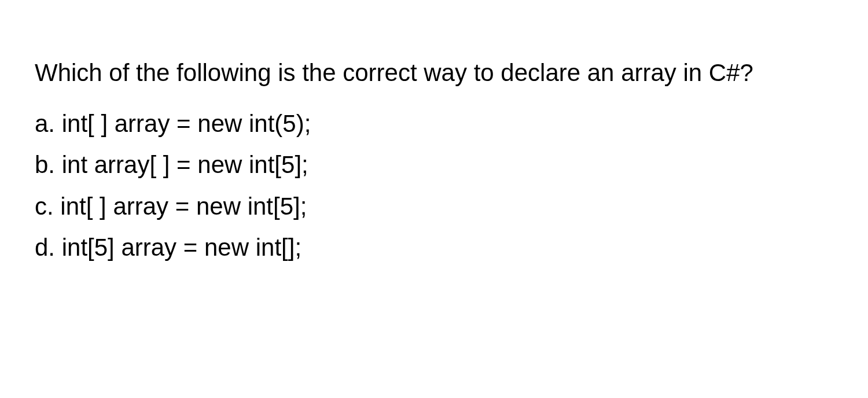 The width and height of the screenshot is (868, 398). I want to click on option-b-label: b., so click(45, 164).